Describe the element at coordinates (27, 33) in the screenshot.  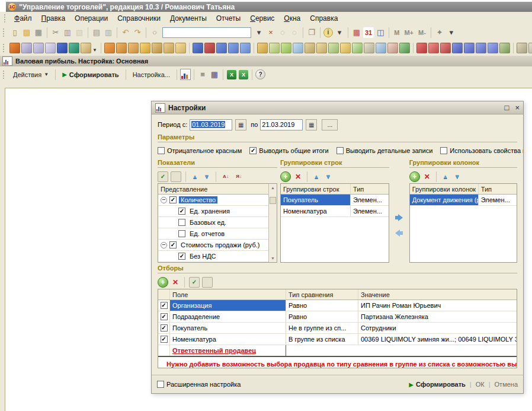
I see `open-folder-icon: ▤` at that location.